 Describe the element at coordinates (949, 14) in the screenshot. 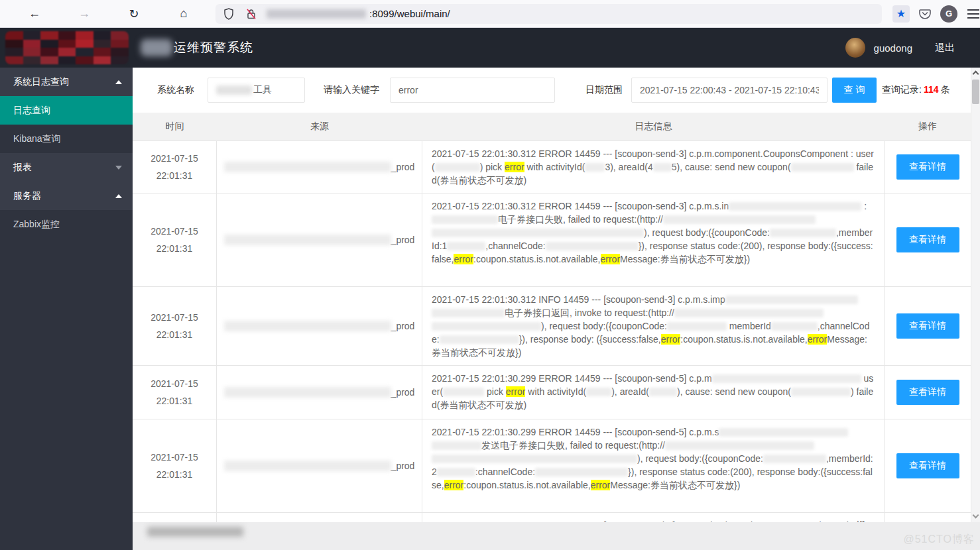

I see `browser-profile-avatar: G` at that location.